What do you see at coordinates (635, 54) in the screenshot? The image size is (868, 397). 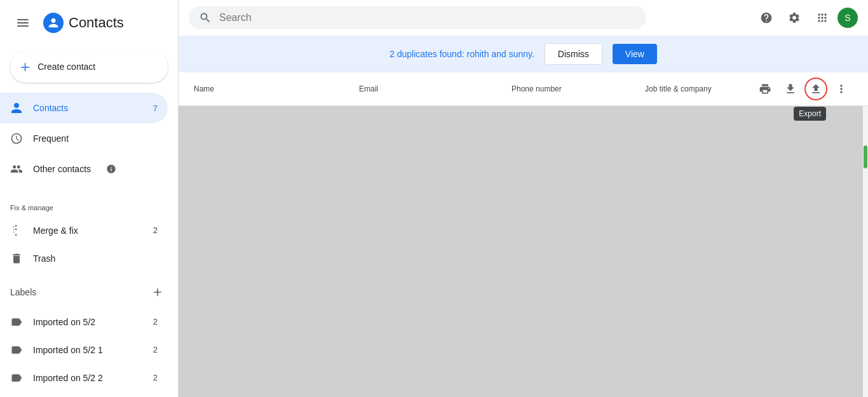 I see `view-button: View` at bounding box center [635, 54].